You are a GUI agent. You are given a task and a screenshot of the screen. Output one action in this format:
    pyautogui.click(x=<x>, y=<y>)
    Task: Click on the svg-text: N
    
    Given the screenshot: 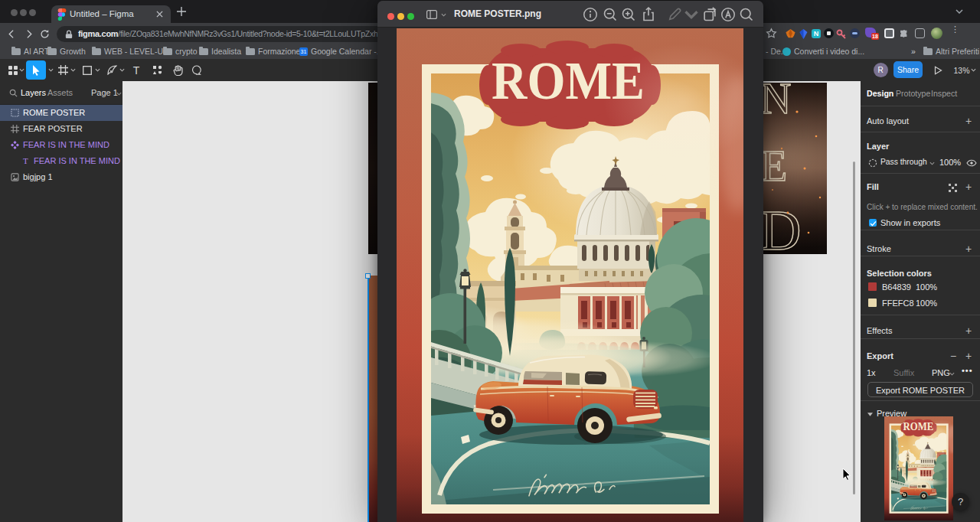 What is the action you would take?
    pyautogui.click(x=776, y=103)
    